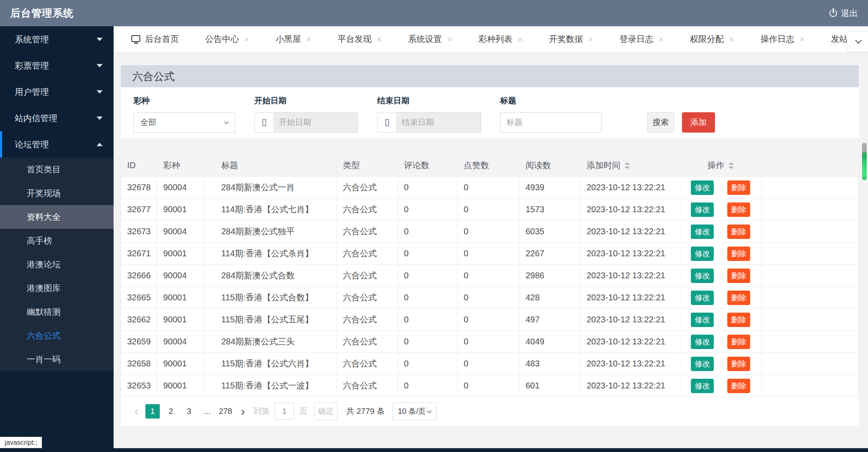  Describe the element at coordinates (326, 411) in the screenshot. I see `confirm-button: 确定` at that location.